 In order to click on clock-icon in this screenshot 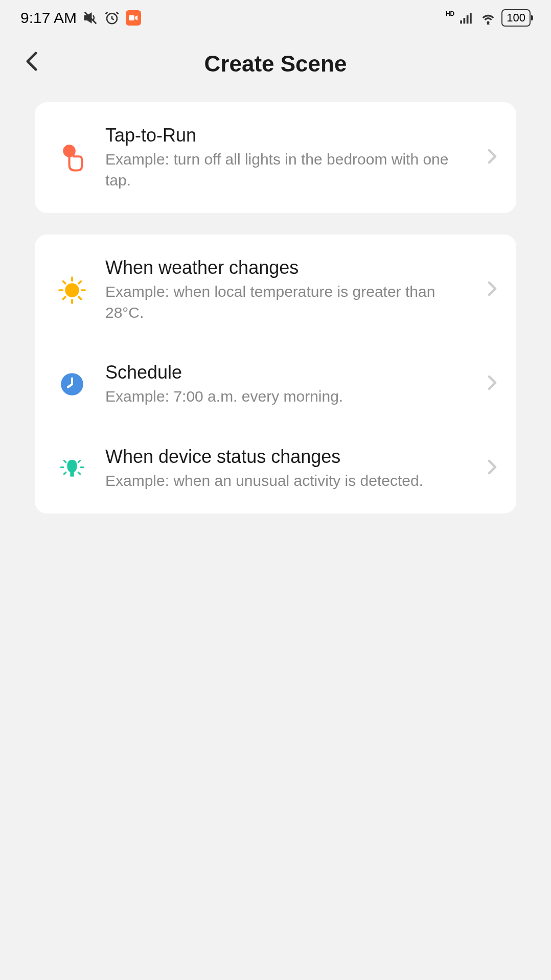, I will do `click(72, 384)`.